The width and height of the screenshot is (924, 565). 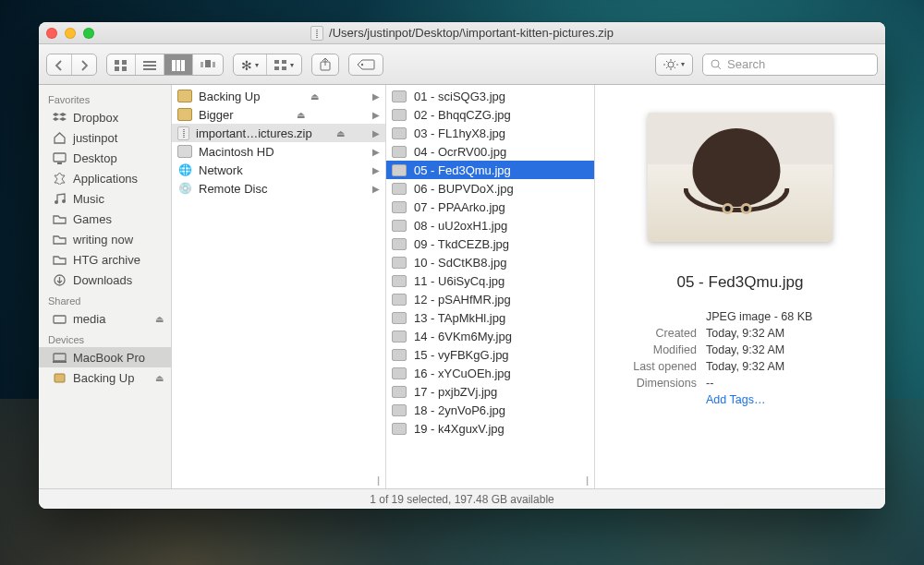 What do you see at coordinates (325, 65) in the screenshot?
I see `share-button` at bounding box center [325, 65].